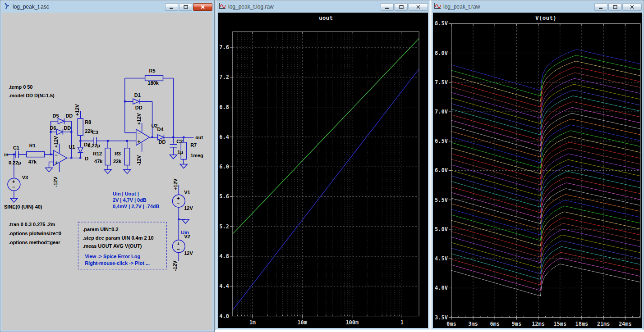 Image resolution: width=644 pixels, height=332 pixels. What do you see at coordinates (473, 324) in the screenshot?
I see `x-tick-label: 3ms` at bounding box center [473, 324].